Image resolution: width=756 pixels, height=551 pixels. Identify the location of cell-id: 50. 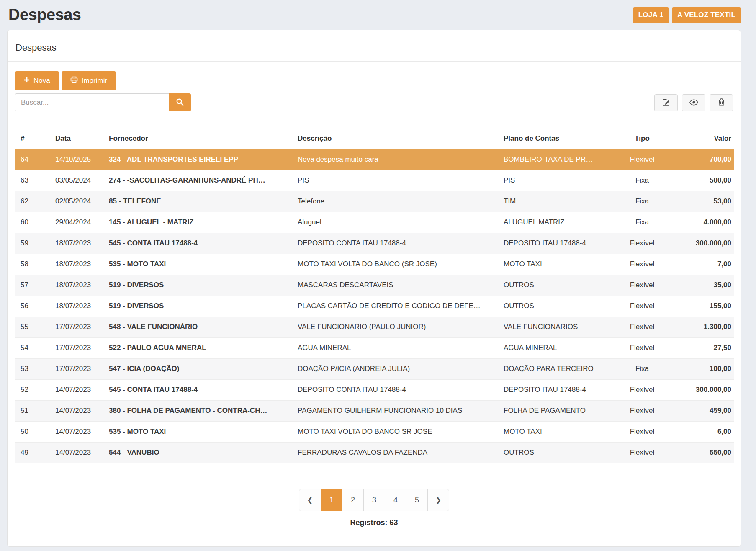
(33, 432).